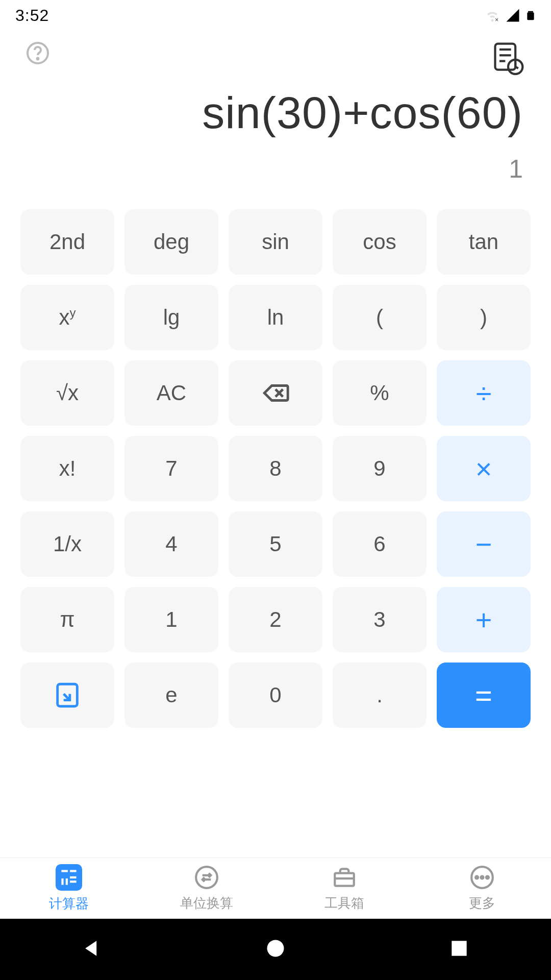  What do you see at coordinates (67, 544) in the screenshot?
I see `key-reciprocal: 1/x` at bounding box center [67, 544].